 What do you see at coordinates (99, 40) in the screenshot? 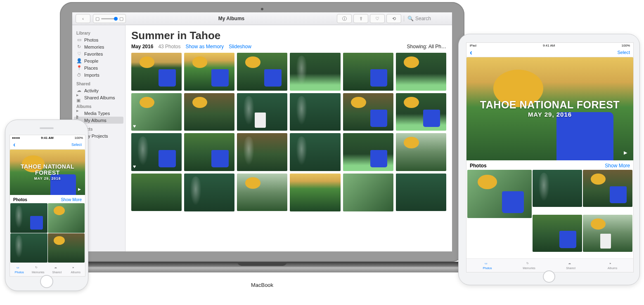
I see `sidebar-item-photos: ▭Photos` at bounding box center [99, 40].